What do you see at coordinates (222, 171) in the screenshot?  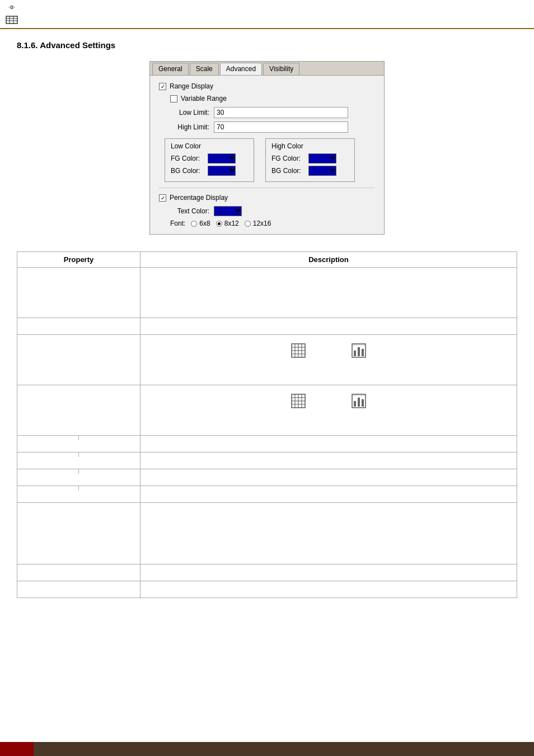 I see `low-bg-picker` at bounding box center [222, 171].